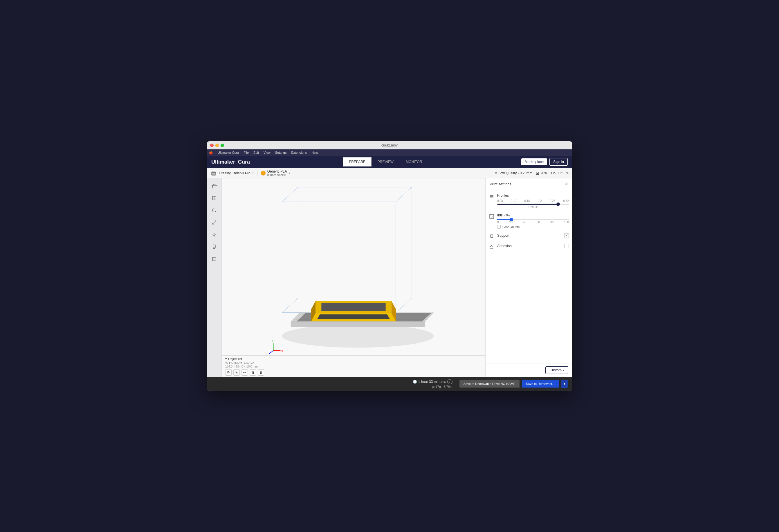 The image size is (779, 532). What do you see at coordinates (414, 162) in the screenshot?
I see `tab-monitor: MONITOR` at bounding box center [414, 162].